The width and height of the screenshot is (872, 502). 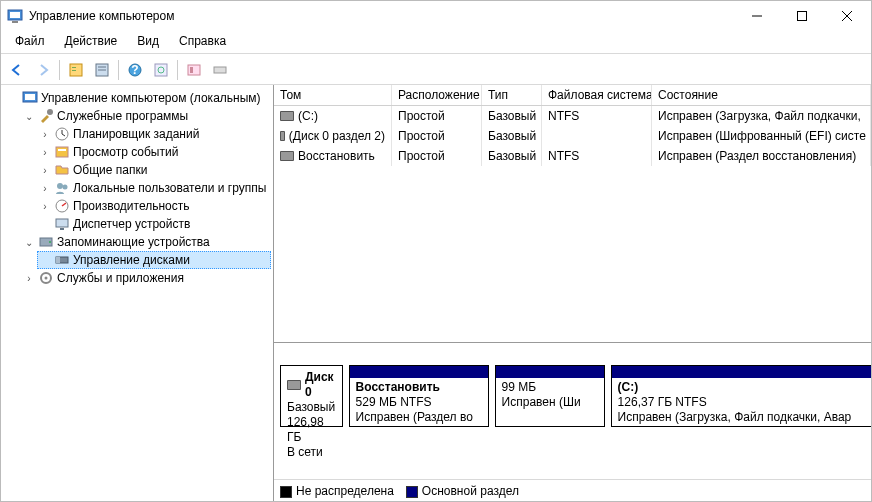 What do you see at coordinates (419, 388) in the screenshot?
I see `partition-title: Восстановить` at bounding box center [419, 388].